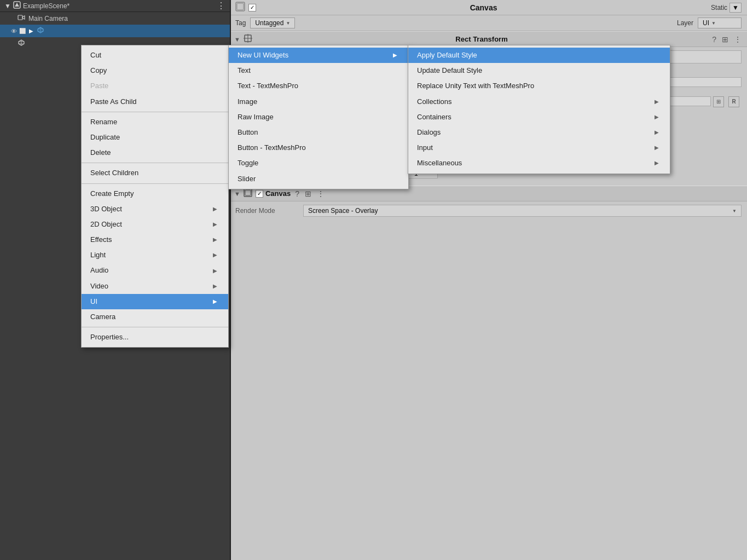 The image size is (747, 560). Describe the element at coordinates (238, 194) in the screenshot. I see `canvas-collapse: ▼` at that location.